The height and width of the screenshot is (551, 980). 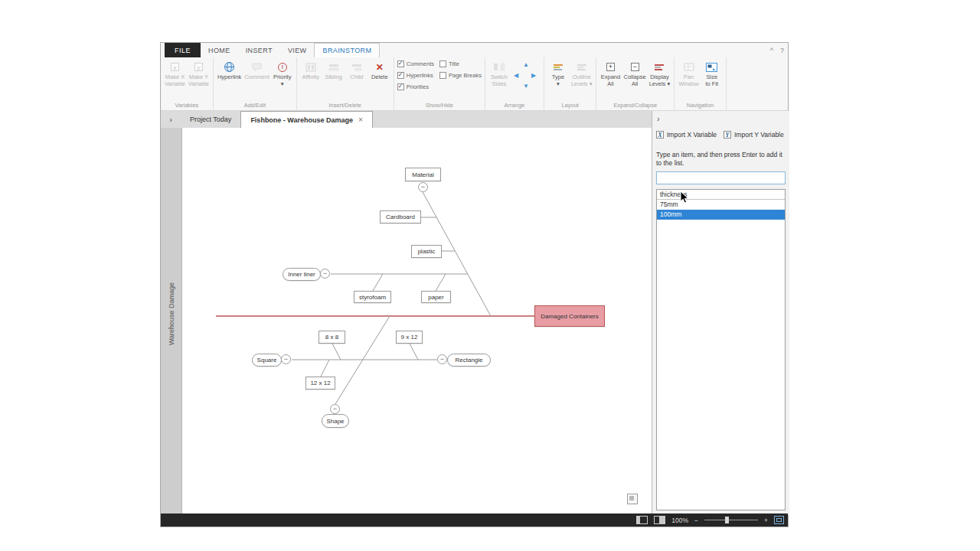 I want to click on comment-button: Comment, so click(x=257, y=70).